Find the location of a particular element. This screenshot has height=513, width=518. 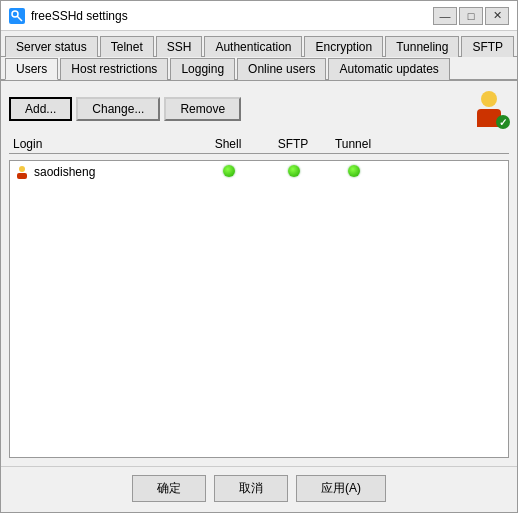

header-tunnel: Tunnel is located at coordinates (353, 144).